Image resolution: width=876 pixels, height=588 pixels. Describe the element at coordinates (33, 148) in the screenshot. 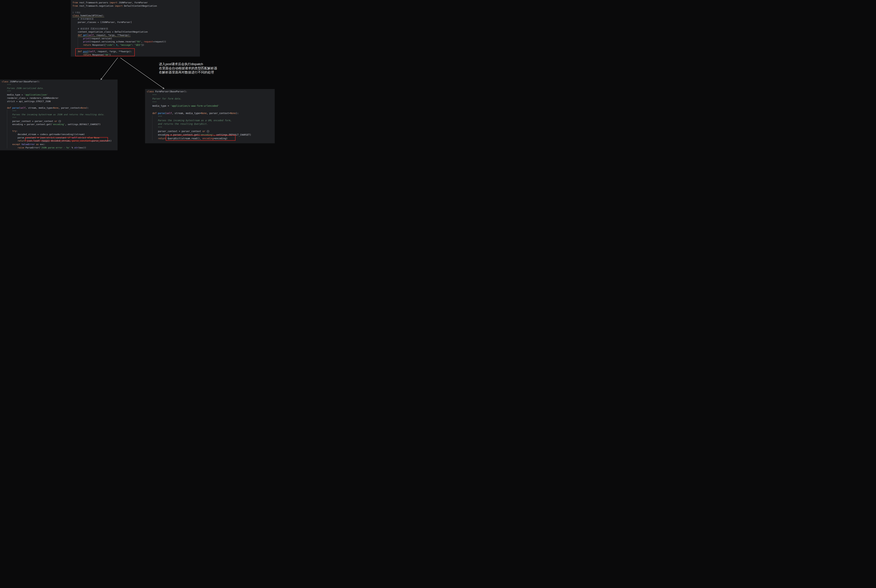

I see `code-token: ParseError(` at that location.